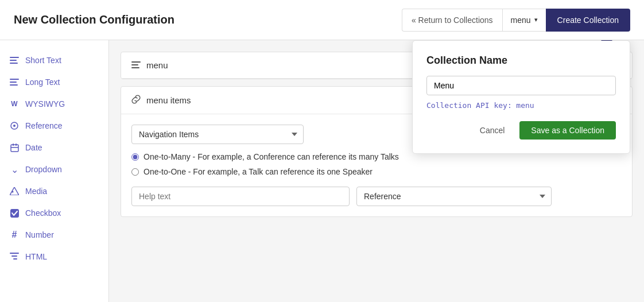 This screenshot has height=302, width=644. Describe the element at coordinates (14, 126) in the screenshot. I see `reference-icon` at that location.